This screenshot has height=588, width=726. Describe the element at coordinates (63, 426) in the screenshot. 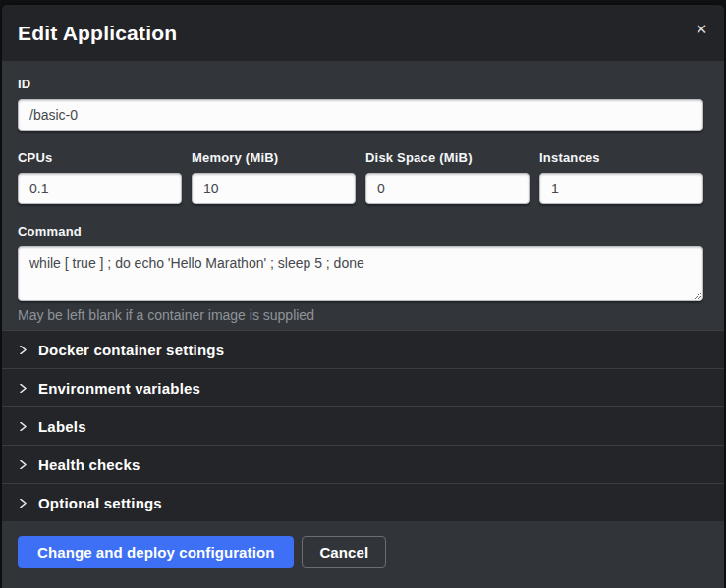

I see `section-label: Labels` at that location.